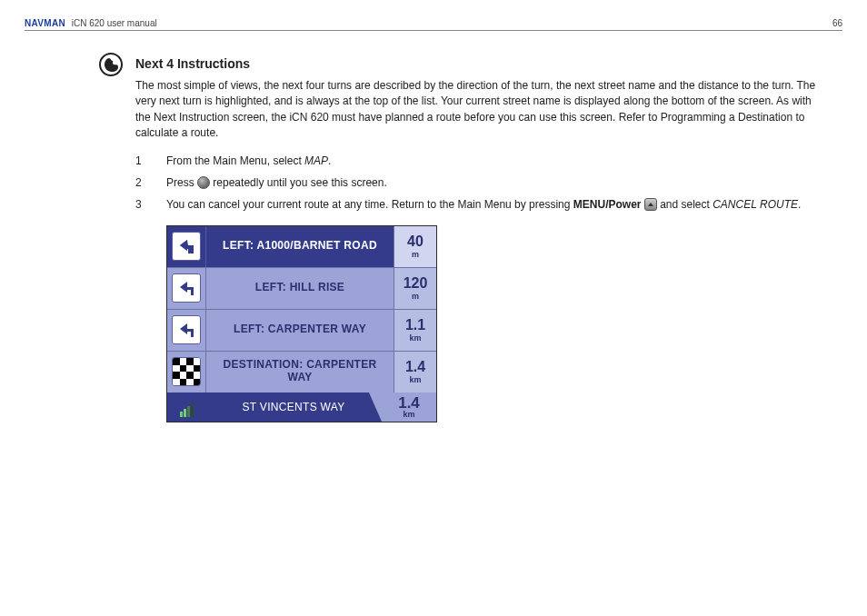 This screenshot has height=616, width=867. I want to click on instruction-distance: 120 m, so click(414, 289).